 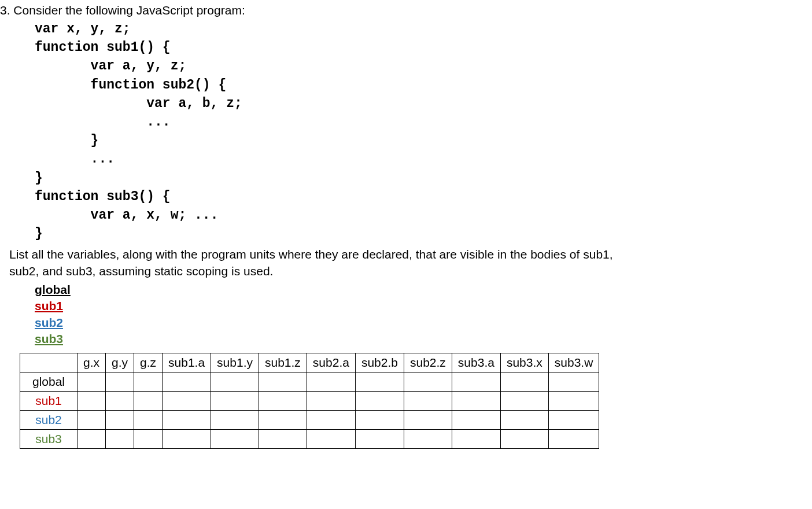 What do you see at coordinates (103, 47) in the screenshot?
I see `code-line: function sub1() {` at bounding box center [103, 47].